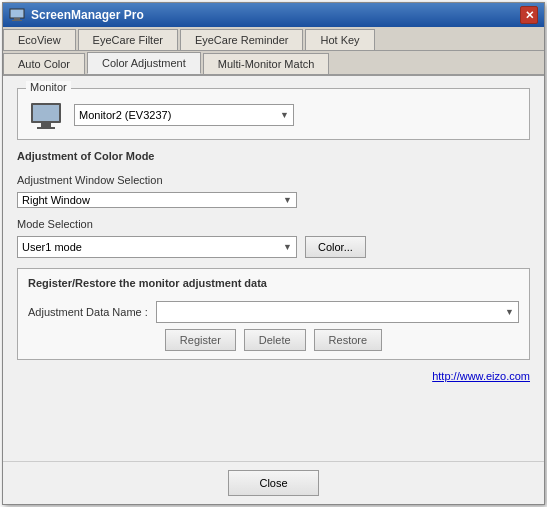 The width and height of the screenshot is (547, 507). I want to click on tab-multi-monitor-match: Multi-Monitor Match, so click(266, 64).